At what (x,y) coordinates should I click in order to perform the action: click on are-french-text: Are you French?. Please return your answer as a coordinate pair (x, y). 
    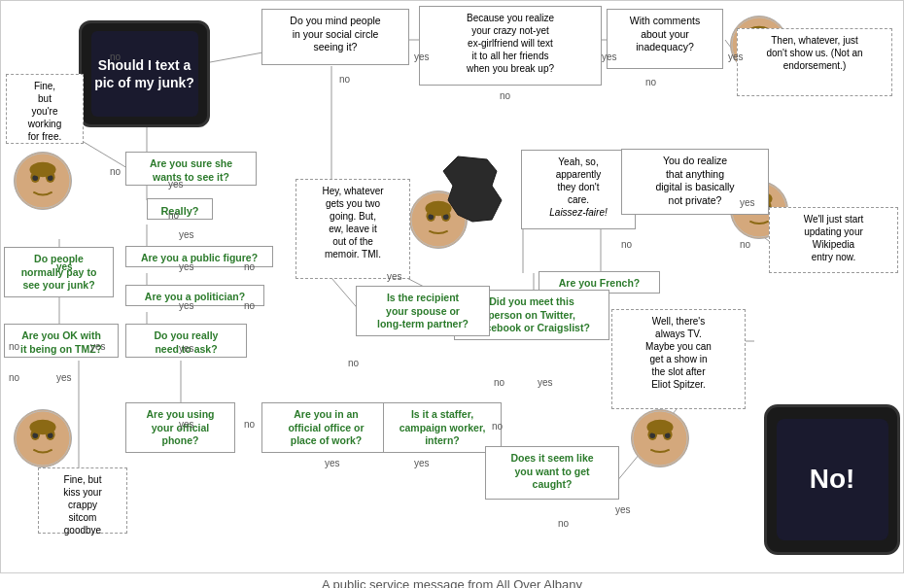
    Looking at the image, I should click on (599, 283).